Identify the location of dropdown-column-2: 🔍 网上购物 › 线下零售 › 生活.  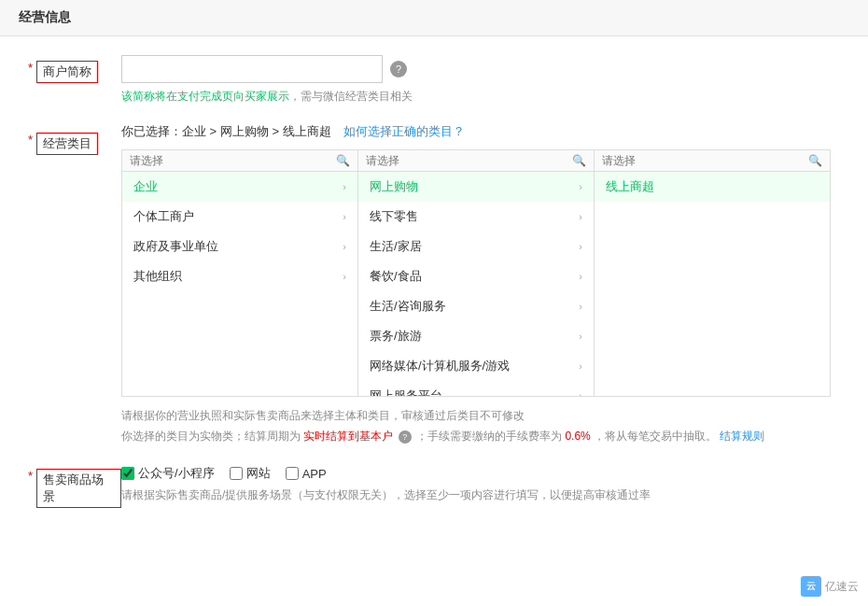
(476, 273).